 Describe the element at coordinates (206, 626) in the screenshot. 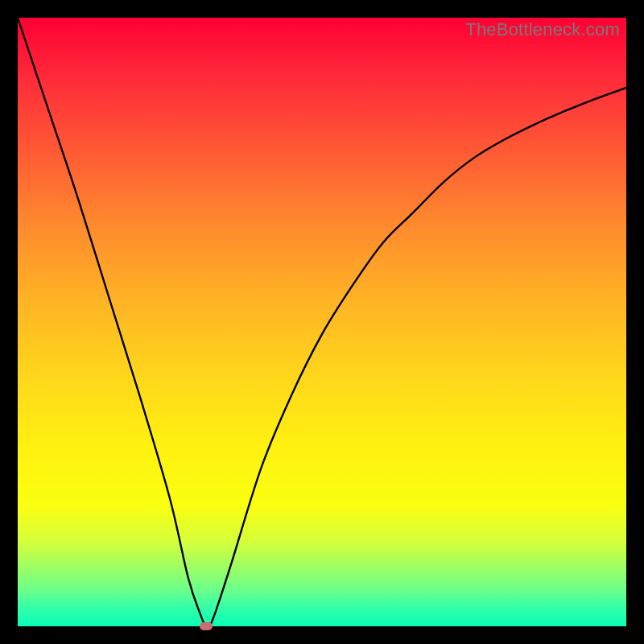

I see `optimum-marker` at that location.